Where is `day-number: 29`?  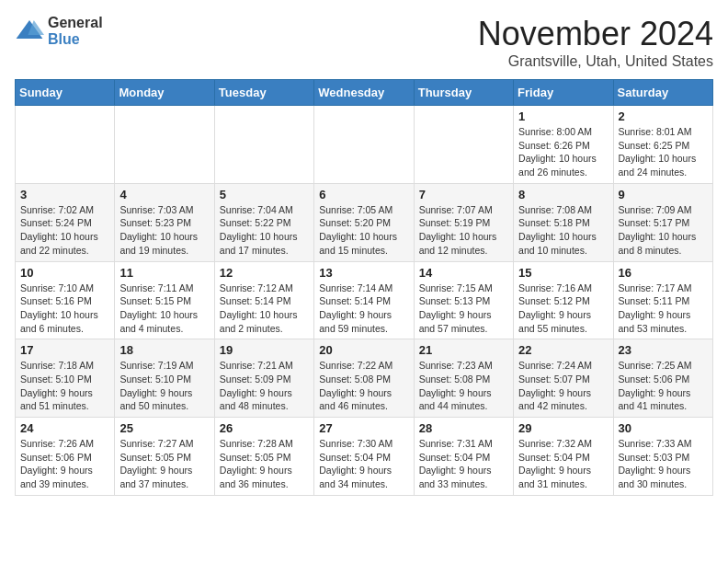 day-number: 29 is located at coordinates (563, 429).